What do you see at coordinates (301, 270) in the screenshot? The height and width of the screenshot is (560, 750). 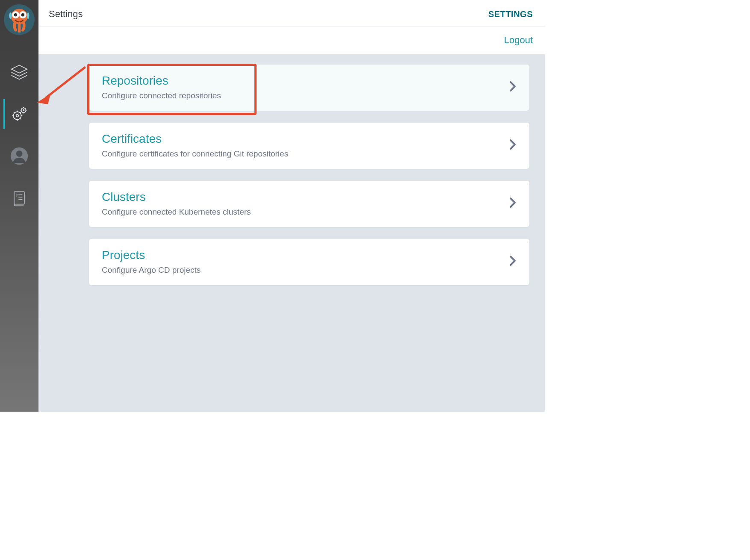 I see `card-desc: Configure Argo CD projects` at bounding box center [301, 270].